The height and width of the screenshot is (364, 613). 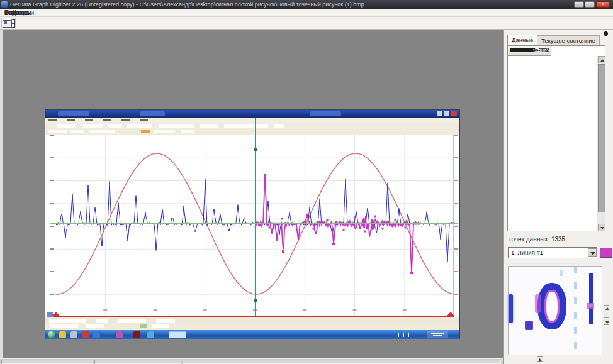 What do you see at coordinates (568, 40) in the screenshot?
I see `tab-current-state: Текущее состояние` at bounding box center [568, 40].